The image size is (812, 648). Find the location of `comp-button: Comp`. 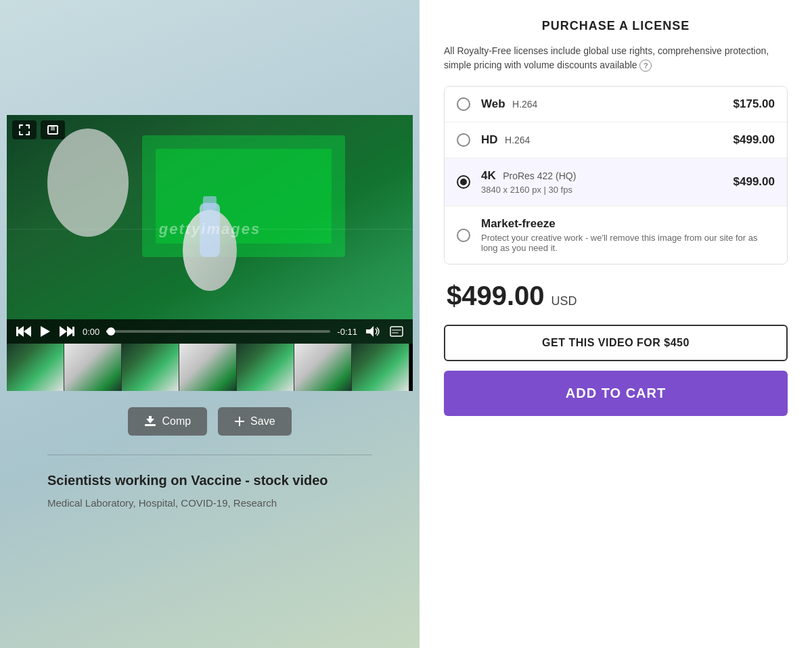

comp-button: Comp is located at coordinates (168, 421).